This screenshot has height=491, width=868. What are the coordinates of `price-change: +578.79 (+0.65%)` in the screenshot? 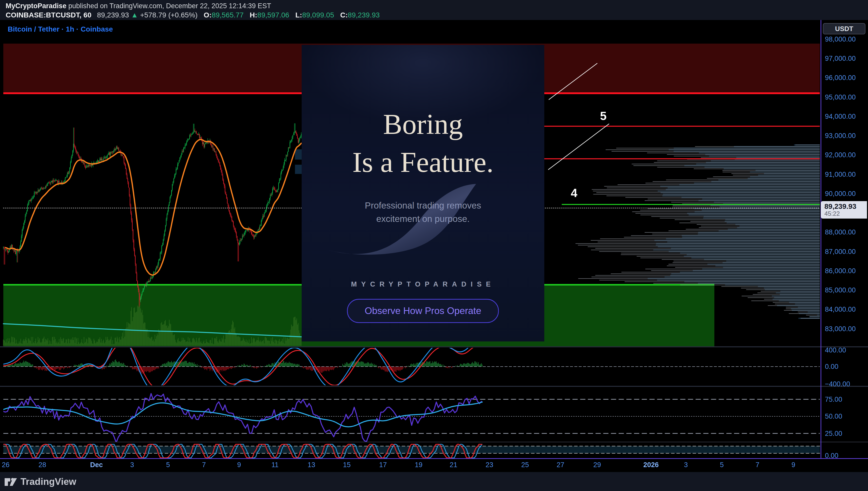 It's located at (169, 15).